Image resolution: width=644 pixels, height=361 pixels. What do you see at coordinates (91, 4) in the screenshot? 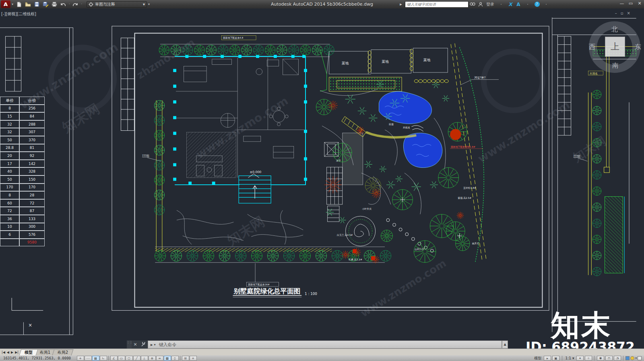
I see `gear-icon` at bounding box center [91, 4].